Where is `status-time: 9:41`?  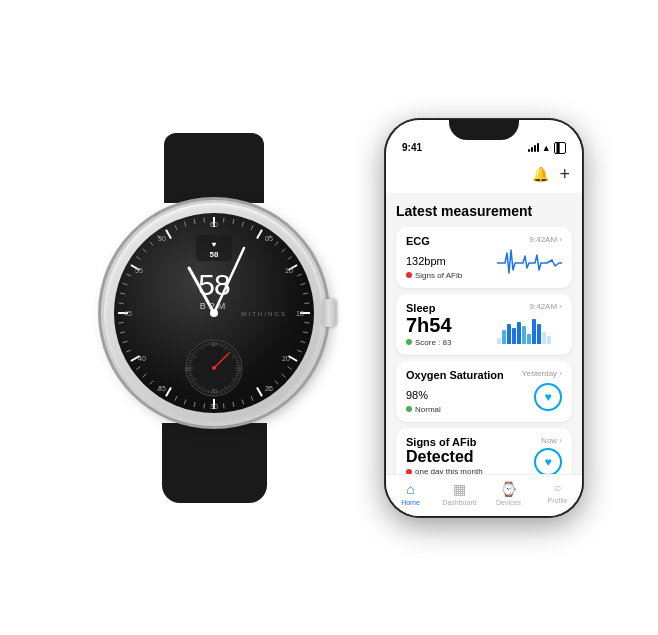 status-time: 9:41 is located at coordinates (412, 148).